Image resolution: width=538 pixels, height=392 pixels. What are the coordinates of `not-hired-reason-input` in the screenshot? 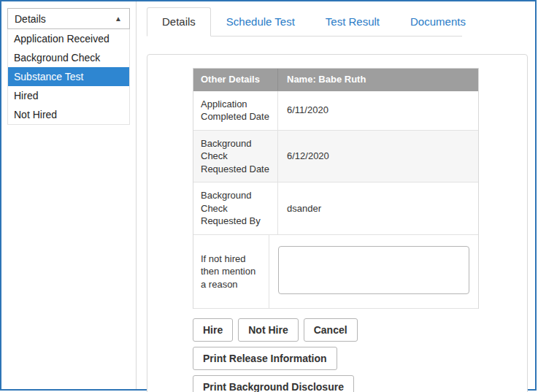 It's located at (374, 270).